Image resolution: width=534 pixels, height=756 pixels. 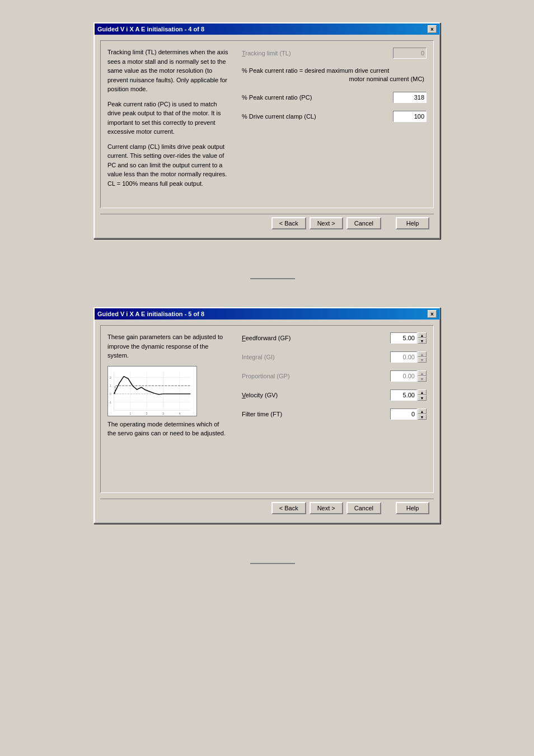 What do you see at coordinates (422, 392) in the screenshot?
I see `velocity-up-btn: ▲` at bounding box center [422, 392].